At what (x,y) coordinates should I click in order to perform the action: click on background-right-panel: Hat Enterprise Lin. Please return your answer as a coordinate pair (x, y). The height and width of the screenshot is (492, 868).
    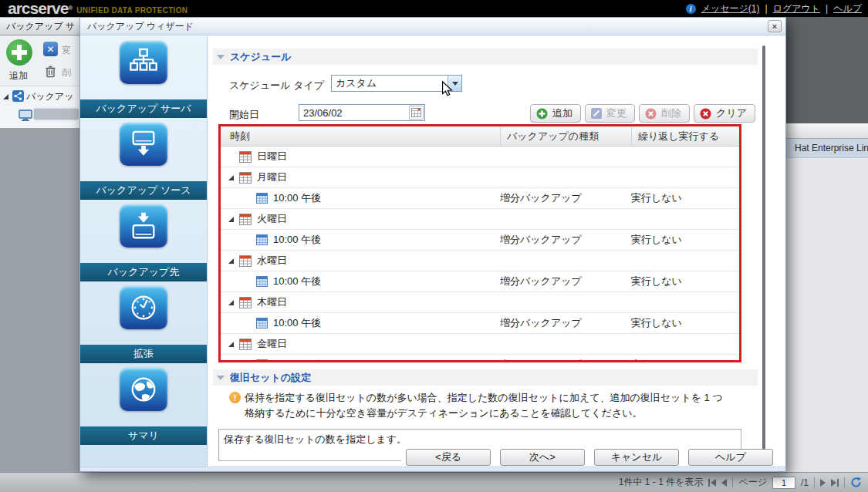
    Looking at the image, I should click on (827, 244).